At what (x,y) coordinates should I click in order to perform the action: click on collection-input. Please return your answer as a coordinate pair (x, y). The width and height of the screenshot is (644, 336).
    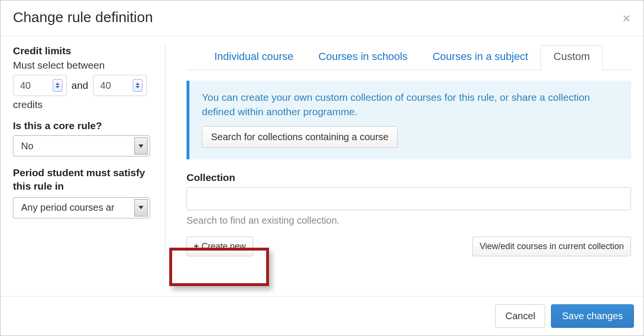
    Looking at the image, I should click on (409, 199).